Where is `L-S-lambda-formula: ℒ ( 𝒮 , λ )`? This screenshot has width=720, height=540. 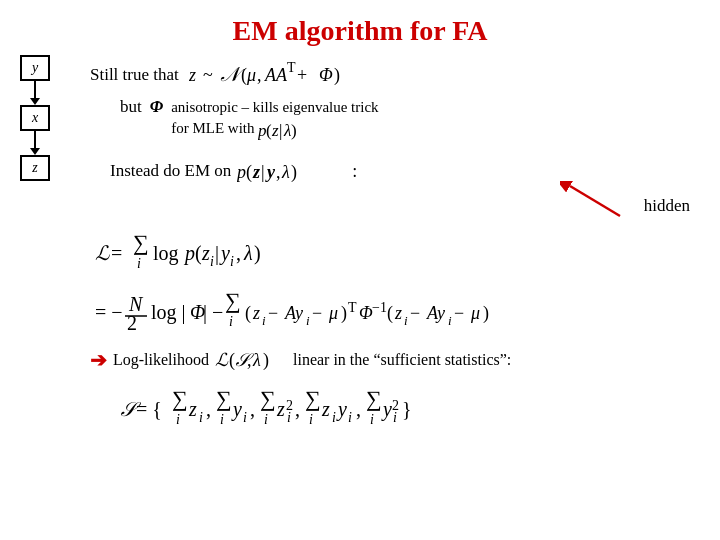
L-S-lambda-formula: ℒ ( 𝒮 , λ ) is located at coordinates (251, 360).